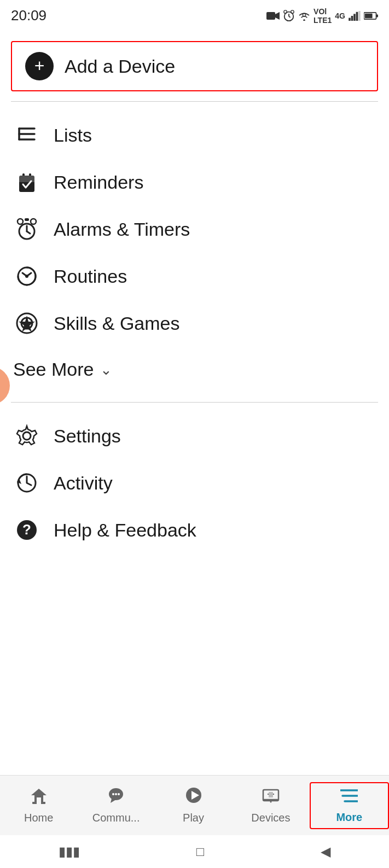  What do you see at coordinates (27, 135) in the screenshot?
I see `lists-icon` at bounding box center [27, 135].